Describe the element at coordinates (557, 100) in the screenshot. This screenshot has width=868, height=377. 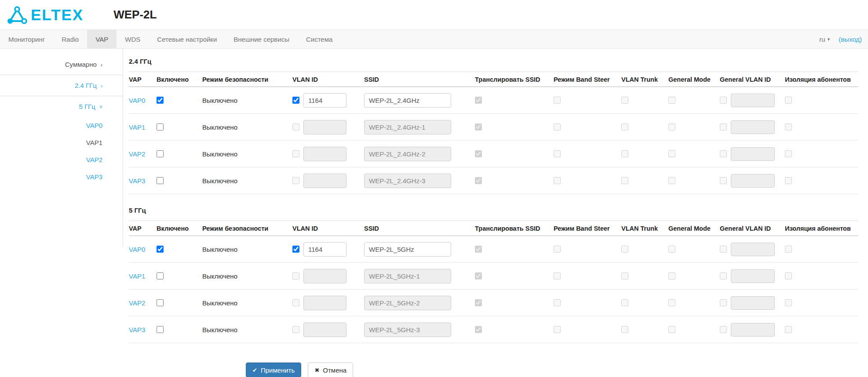
I see `band-steer-checkbox` at that location.